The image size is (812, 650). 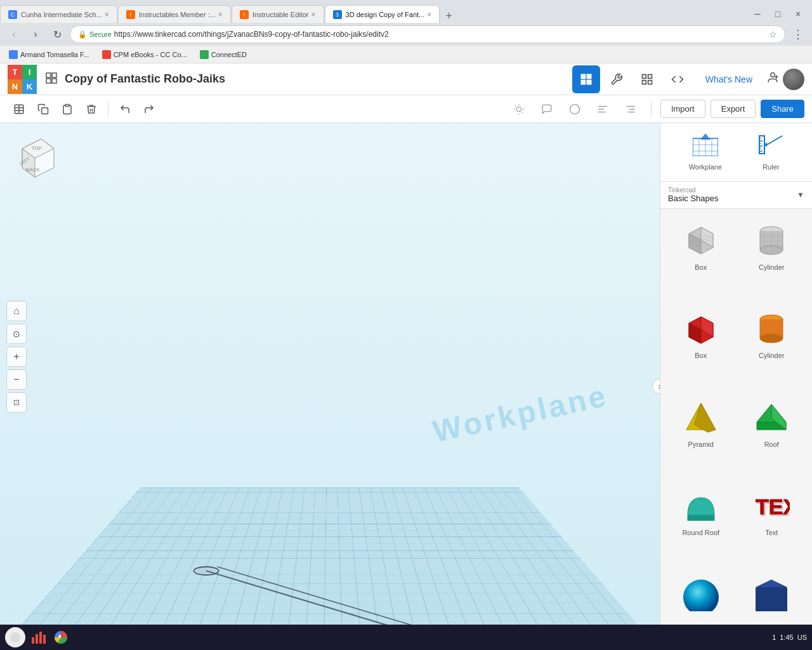 What do you see at coordinates (757, 14) in the screenshot?
I see `minimize-button: ─` at bounding box center [757, 14].